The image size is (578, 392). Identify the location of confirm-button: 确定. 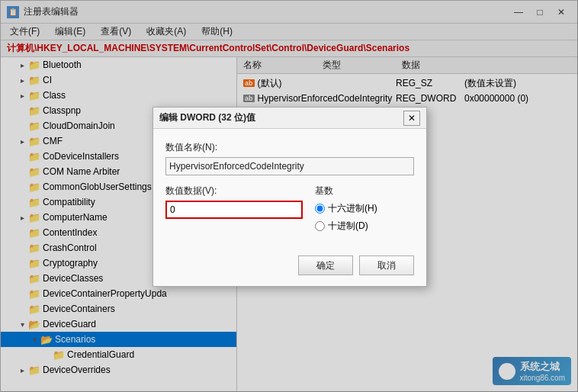
(326, 265).